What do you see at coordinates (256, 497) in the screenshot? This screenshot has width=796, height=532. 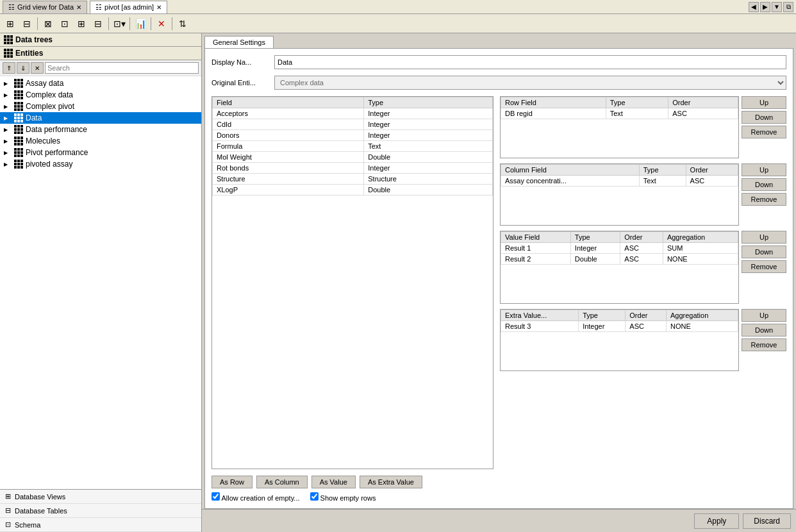 I see `allow-empty-checkbox-label: Allow creation of empty...` at bounding box center [256, 497].